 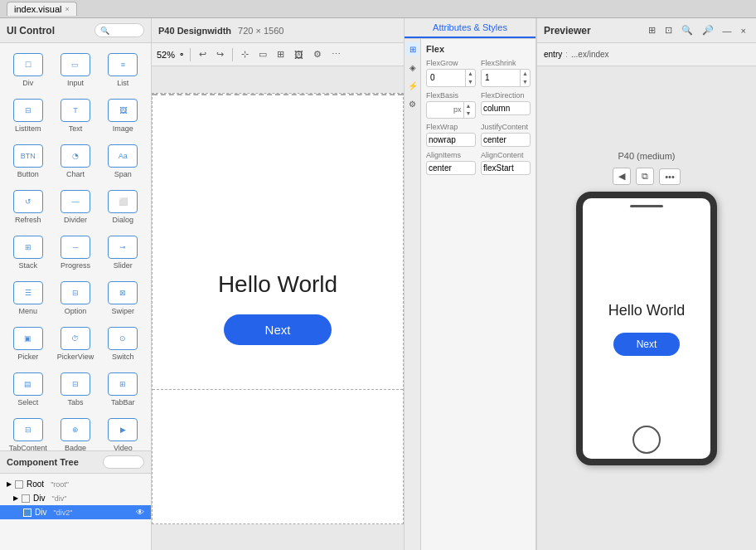 I want to click on preview-back-button: ◀, so click(x=622, y=176).